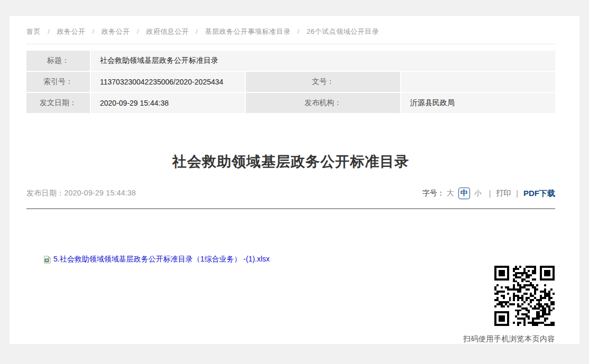 The width and height of the screenshot is (589, 364). What do you see at coordinates (58, 82) in the screenshot?
I see `index-number-label: 索引号：` at bounding box center [58, 82].